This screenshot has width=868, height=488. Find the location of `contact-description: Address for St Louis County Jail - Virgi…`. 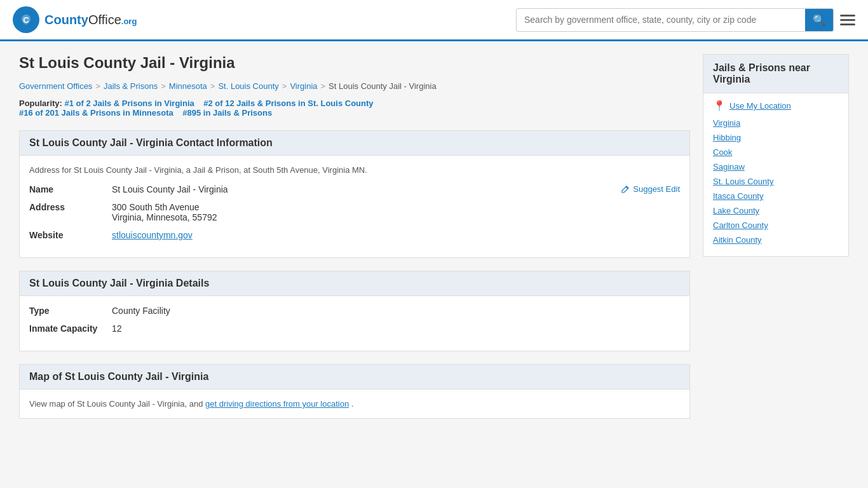

contact-description: Address for St Louis County Jail - Virgi… is located at coordinates (355, 170).